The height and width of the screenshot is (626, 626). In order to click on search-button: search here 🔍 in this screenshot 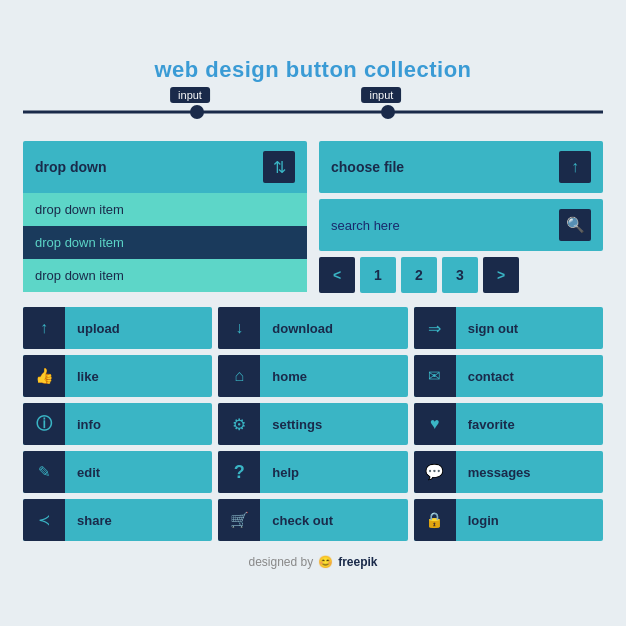, I will do `click(461, 225)`.